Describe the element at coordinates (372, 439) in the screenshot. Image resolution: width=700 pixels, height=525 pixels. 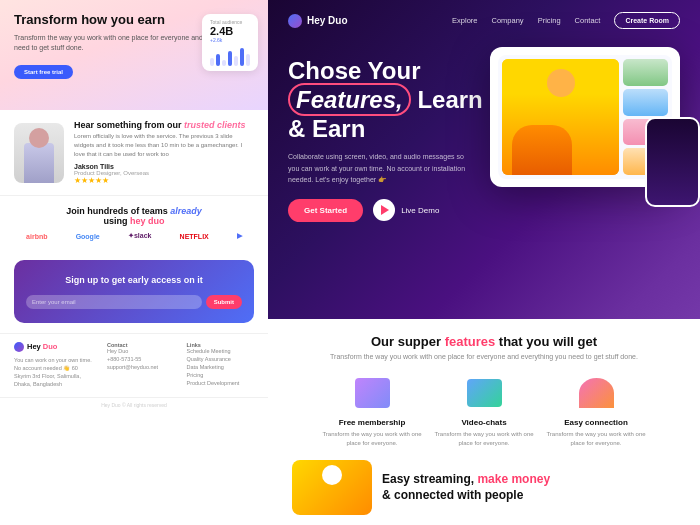
I see `feature-membership-desc: Transform the way you work with one plac…` at that location.